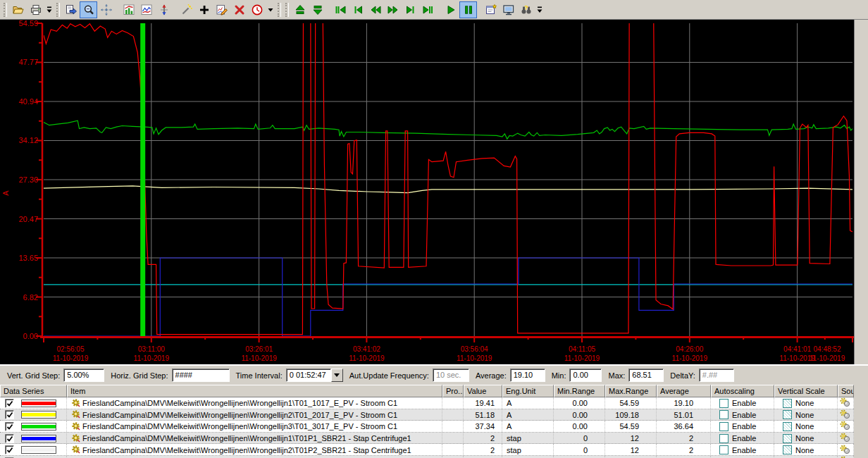  Describe the element at coordinates (528, 391) in the screenshot. I see `column-header-eng-unit: Eng.Unit` at that location.